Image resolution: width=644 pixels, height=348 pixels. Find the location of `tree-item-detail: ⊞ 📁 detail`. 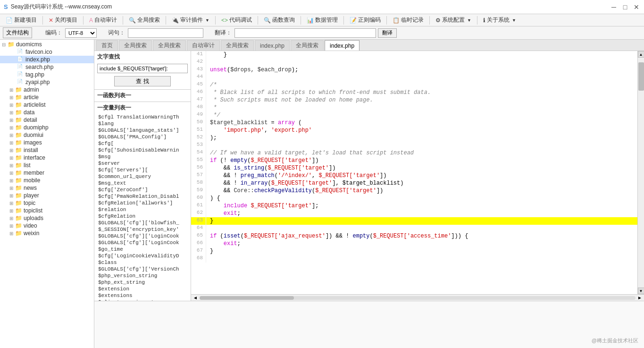

tree-item-detail: ⊞ 📁 detail is located at coordinates (47, 120).